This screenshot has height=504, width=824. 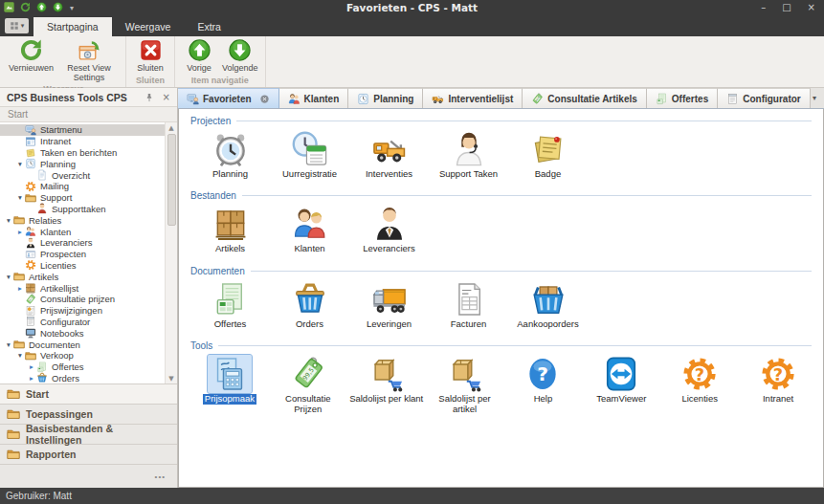 What do you see at coordinates (73, 27) in the screenshot?
I see `ribbon-tab-startpagina: Startpagina` at bounding box center [73, 27].